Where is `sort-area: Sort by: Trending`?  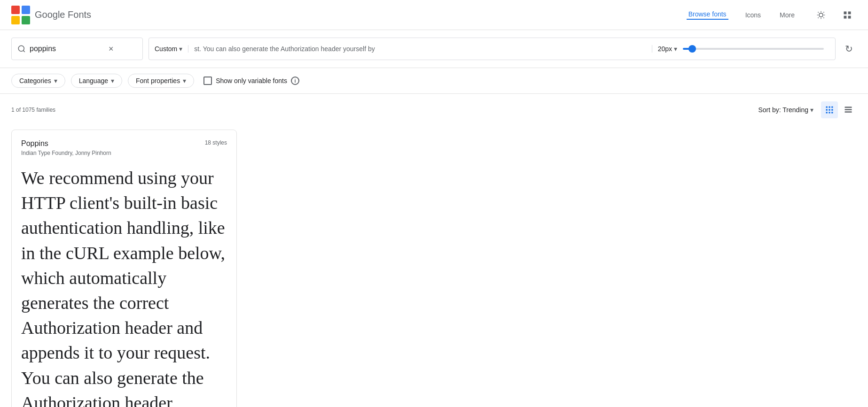 sort-area: Sort by: Trending is located at coordinates (807, 110).